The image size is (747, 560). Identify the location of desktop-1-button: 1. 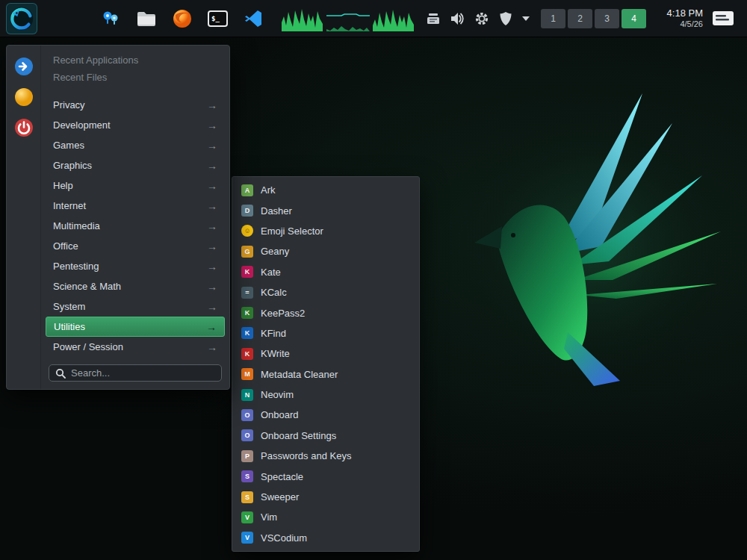
(553, 19).